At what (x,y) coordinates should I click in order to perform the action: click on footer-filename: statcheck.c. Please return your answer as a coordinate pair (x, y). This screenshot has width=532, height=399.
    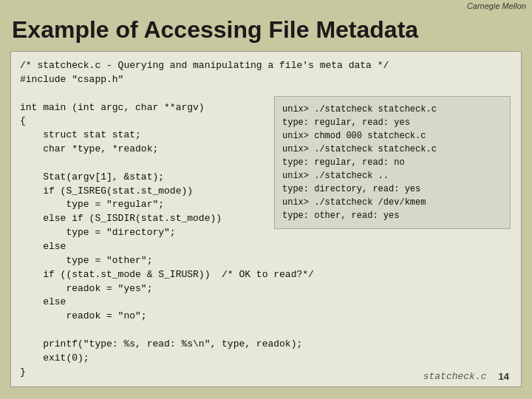
    Looking at the image, I should click on (455, 377).